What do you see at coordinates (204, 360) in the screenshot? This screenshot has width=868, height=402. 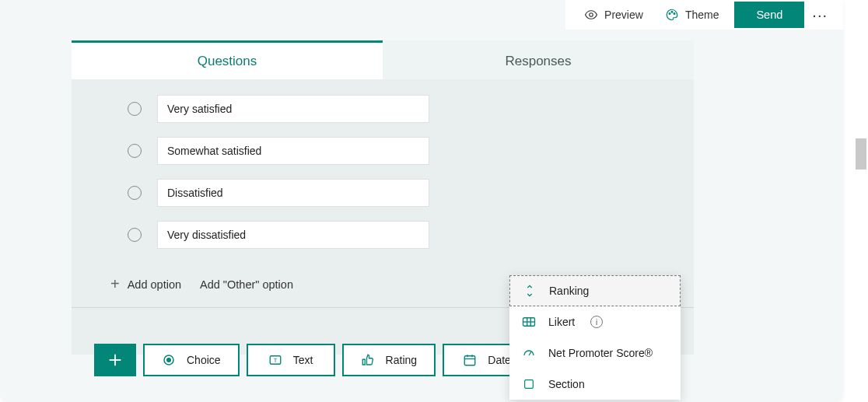 I see `type-choice-label: Choice` at bounding box center [204, 360].